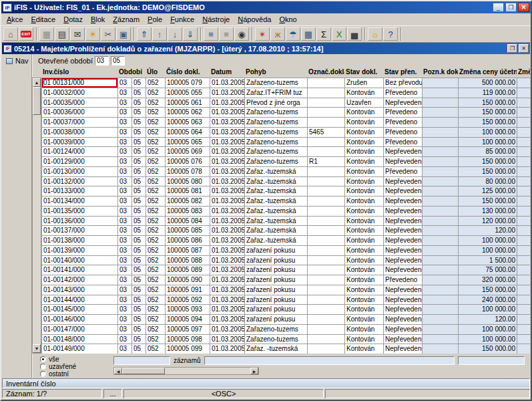 This screenshot has height=401, width=532. Describe the element at coordinates (80, 103) in the screenshot. I see `cell: 01-00035/000` at that location.